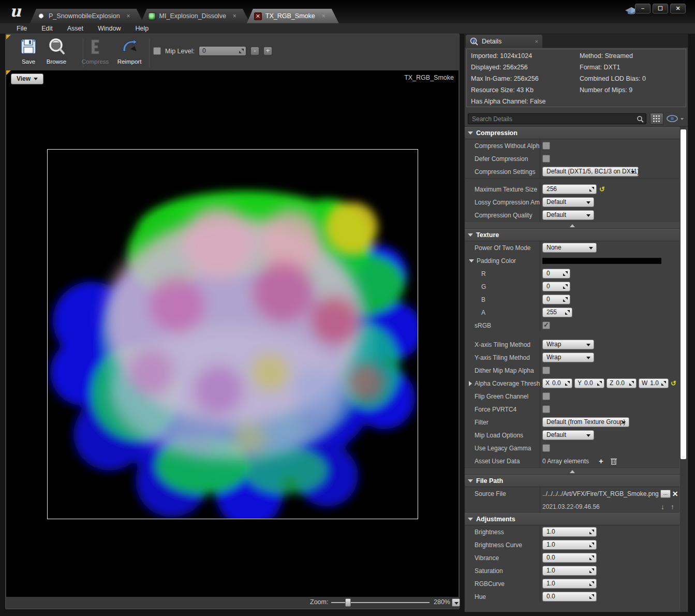 This screenshot has height=616, width=695. Describe the element at coordinates (614, 461) in the screenshot. I see `trash-icon` at that location.